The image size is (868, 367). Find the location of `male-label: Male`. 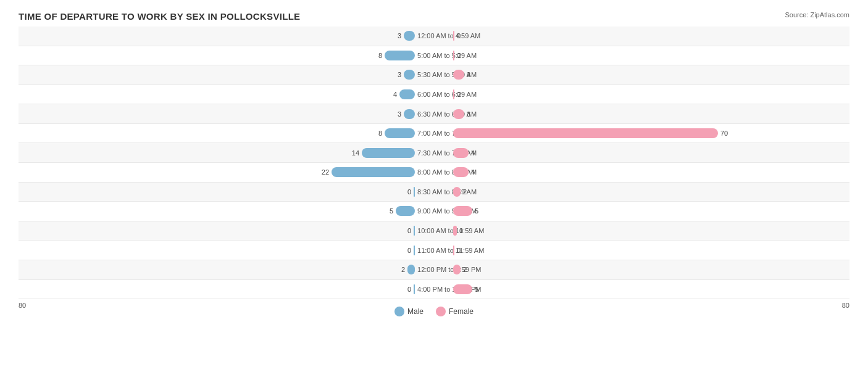

male-label: Male is located at coordinates (415, 311).